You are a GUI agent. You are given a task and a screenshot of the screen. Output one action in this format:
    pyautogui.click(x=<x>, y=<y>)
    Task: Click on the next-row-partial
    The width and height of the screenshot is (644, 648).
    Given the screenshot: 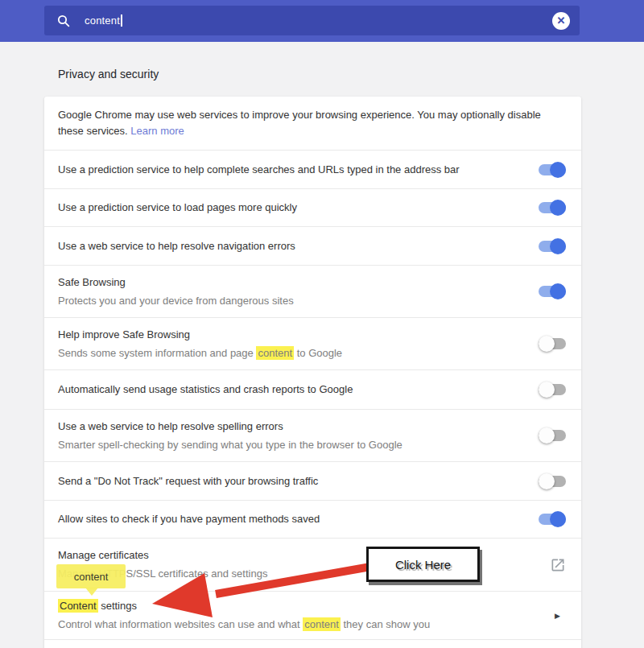 What is the action you would take?
    pyautogui.click(x=312, y=644)
    